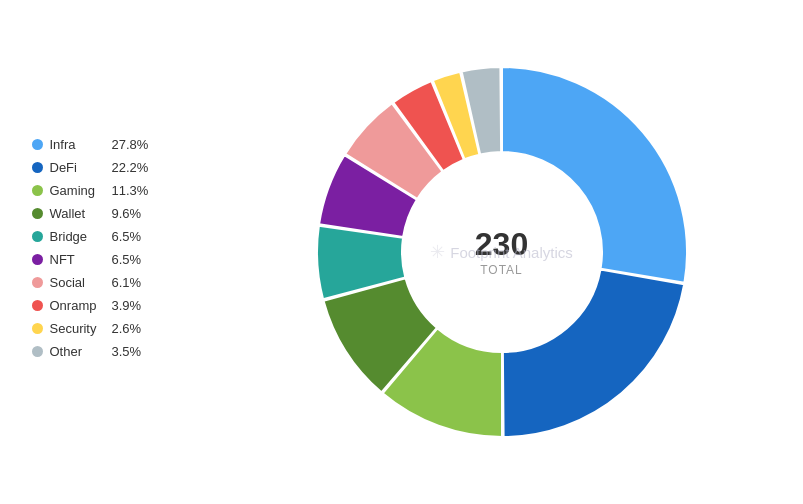 The width and height of the screenshot is (803, 504). What do you see at coordinates (81, 168) in the screenshot?
I see `legend-label: DeFi` at bounding box center [81, 168].